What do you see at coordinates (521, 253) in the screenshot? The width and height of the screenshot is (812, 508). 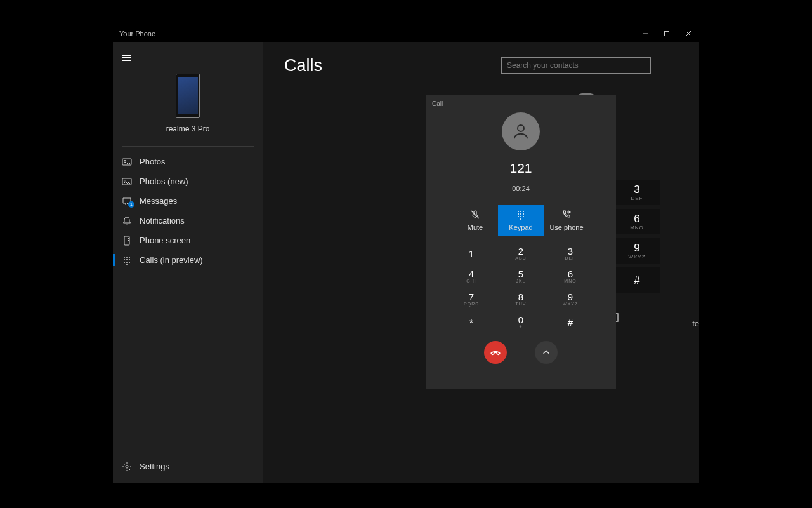 I see `keypad-key: 2ABC` at bounding box center [521, 253].